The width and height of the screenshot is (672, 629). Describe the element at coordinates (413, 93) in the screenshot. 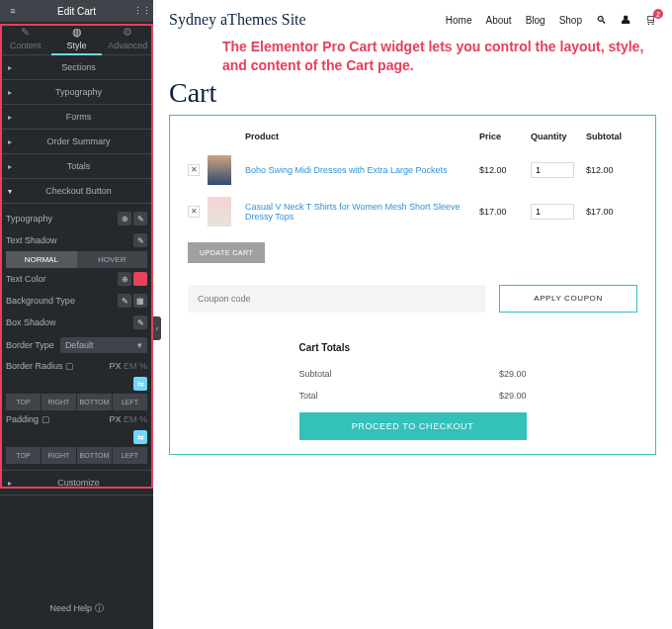

I see `page-title: Cart` at that location.